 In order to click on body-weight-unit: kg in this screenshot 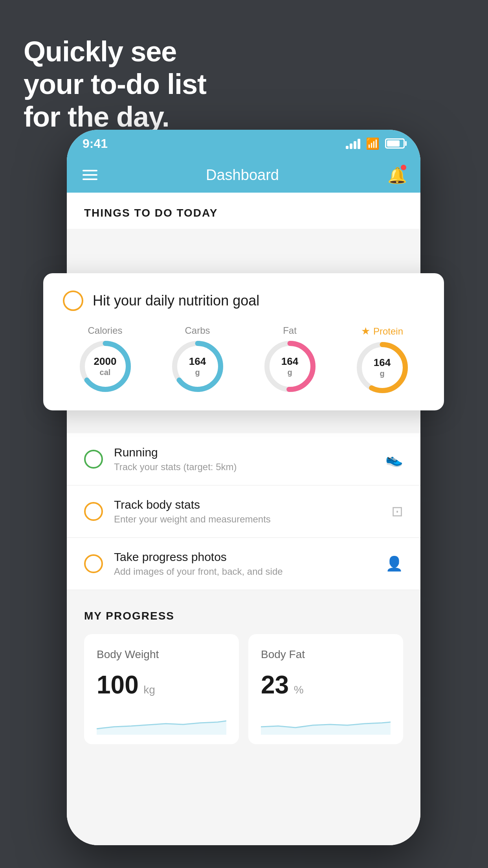, I will do `click(149, 690)`.